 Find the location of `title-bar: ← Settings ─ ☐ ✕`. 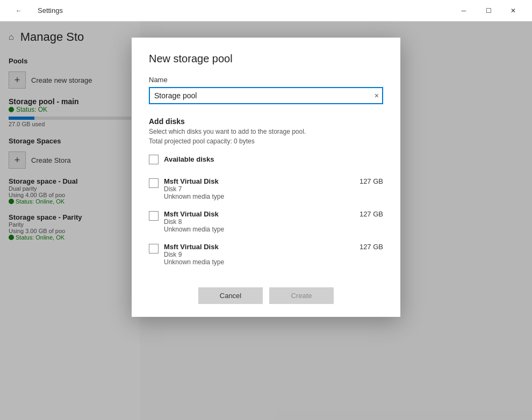

title-bar: ← Settings ─ ☐ ✕ is located at coordinates (266, 11).